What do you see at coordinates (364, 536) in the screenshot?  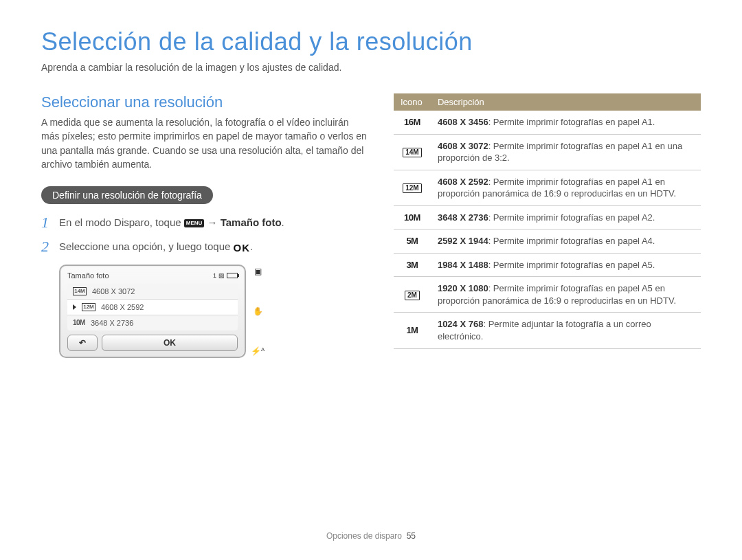 I see `footer-section: Opciones de disparo` at bounding box center [364, 536].